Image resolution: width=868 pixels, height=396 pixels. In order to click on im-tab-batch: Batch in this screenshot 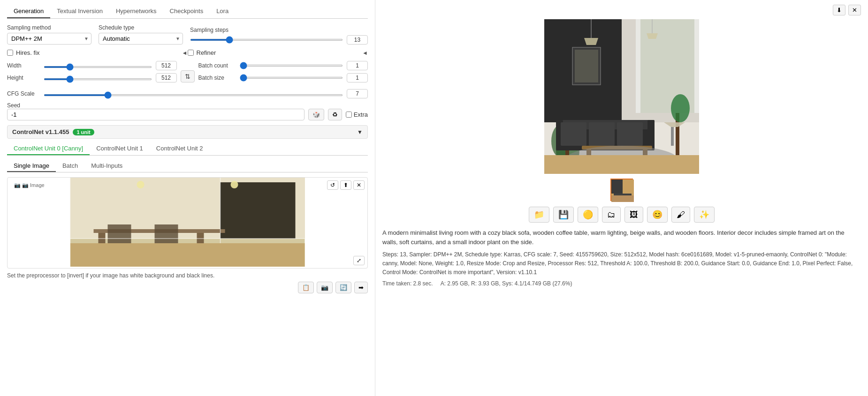, I will do `click(70, 166)`.